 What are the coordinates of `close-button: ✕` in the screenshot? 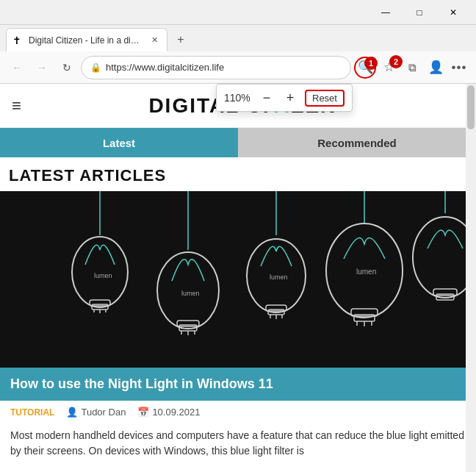 It's located at (453, 12).